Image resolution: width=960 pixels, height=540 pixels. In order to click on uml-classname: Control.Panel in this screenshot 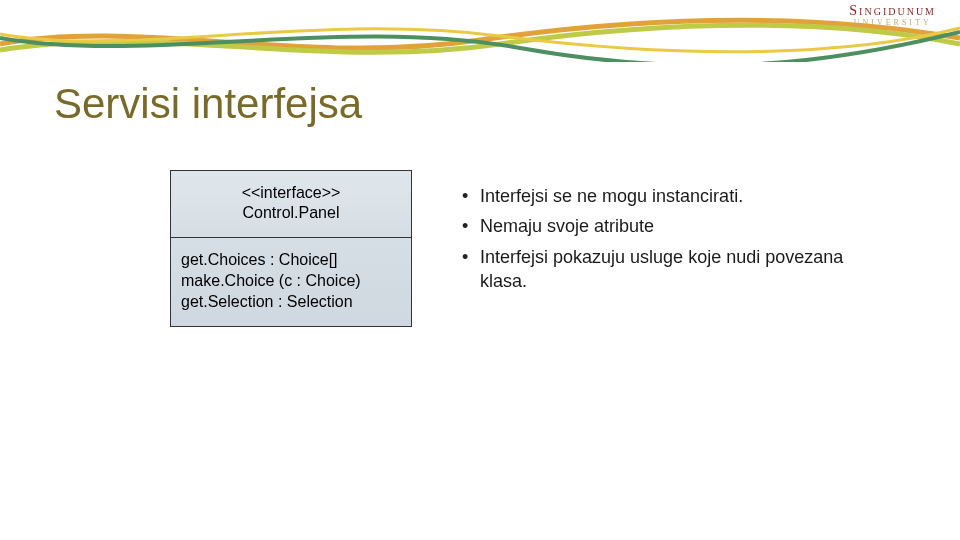, I will do `click(291, 213)`.